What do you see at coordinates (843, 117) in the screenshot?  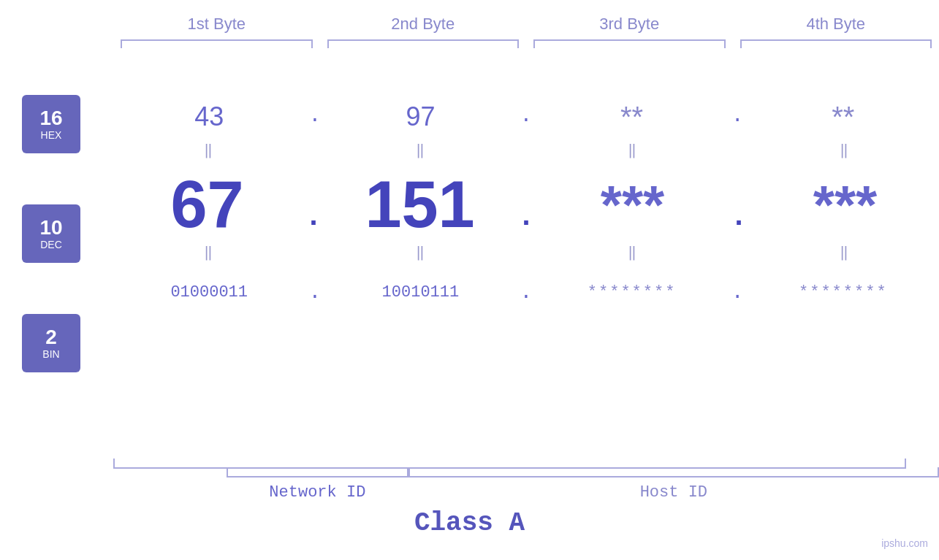 I see `hex-byte4-cell: **` at bounding box center [843, 117].